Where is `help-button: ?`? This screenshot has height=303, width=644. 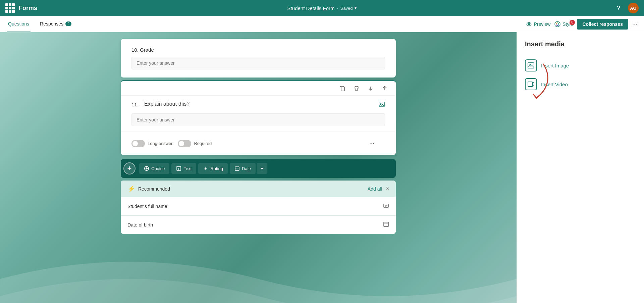
help-button: ? is located at coordinates (619, 8).